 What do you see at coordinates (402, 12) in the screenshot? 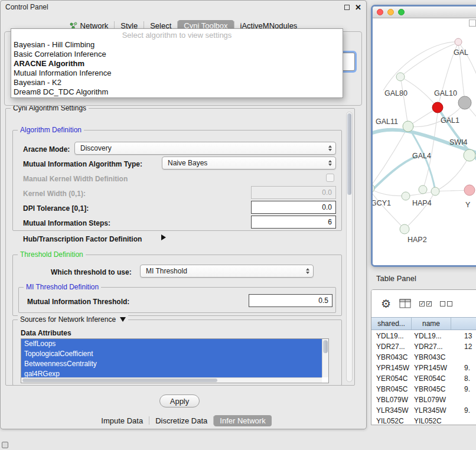
I see `zoom-traffic-icon` at bounding box center [402, 12].